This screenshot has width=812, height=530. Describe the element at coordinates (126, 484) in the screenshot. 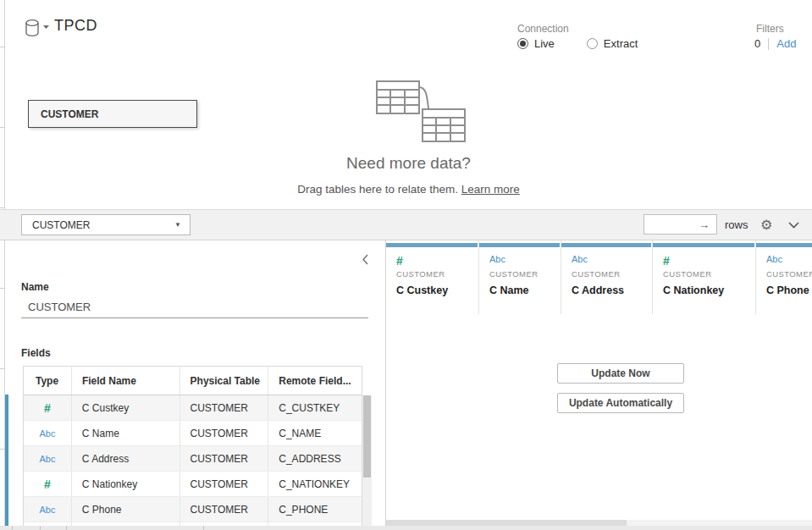

I see `field-name-cell: C Nationkey` at that location.